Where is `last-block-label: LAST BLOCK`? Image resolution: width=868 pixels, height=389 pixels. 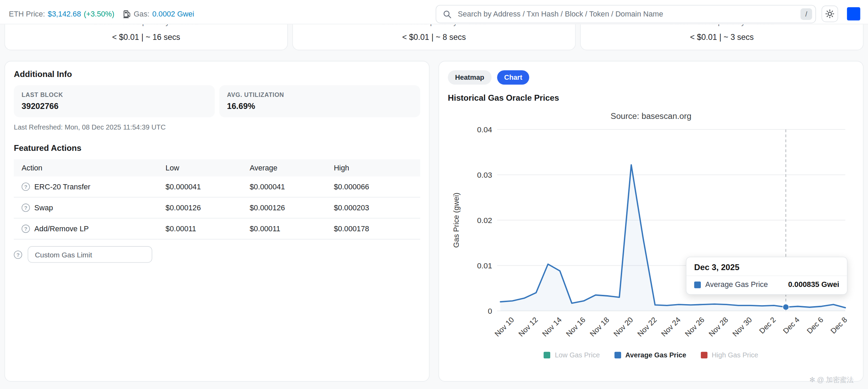
last-block-label: LAST BLOCK is located at coordinates (114, 95).